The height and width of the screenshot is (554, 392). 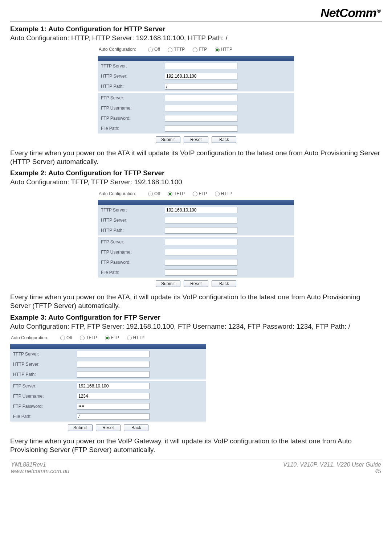 What do you see at coordinates (196, 239) in the screenshot?
I see `config-block-2: Auto Configuration: Off TFTP FTP HTTP TF…` at bounding box center [196, 239].